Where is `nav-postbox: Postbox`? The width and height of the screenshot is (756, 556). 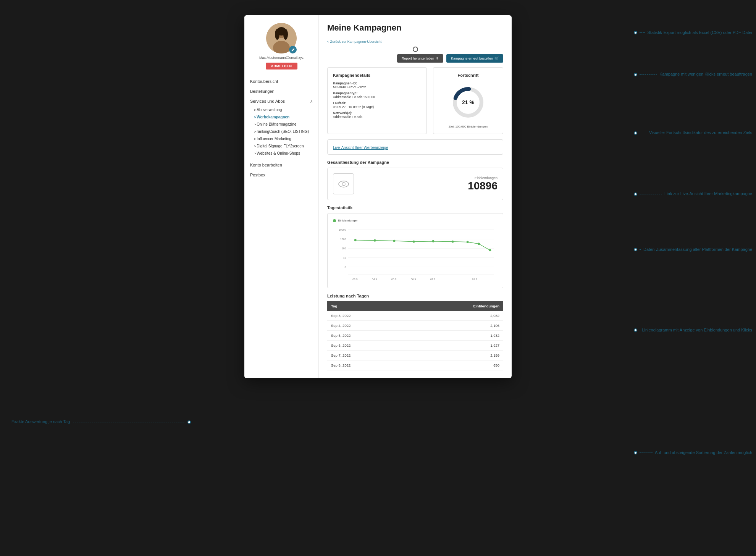
nav-postbox: Postbox is located at coordinates (281, 175).